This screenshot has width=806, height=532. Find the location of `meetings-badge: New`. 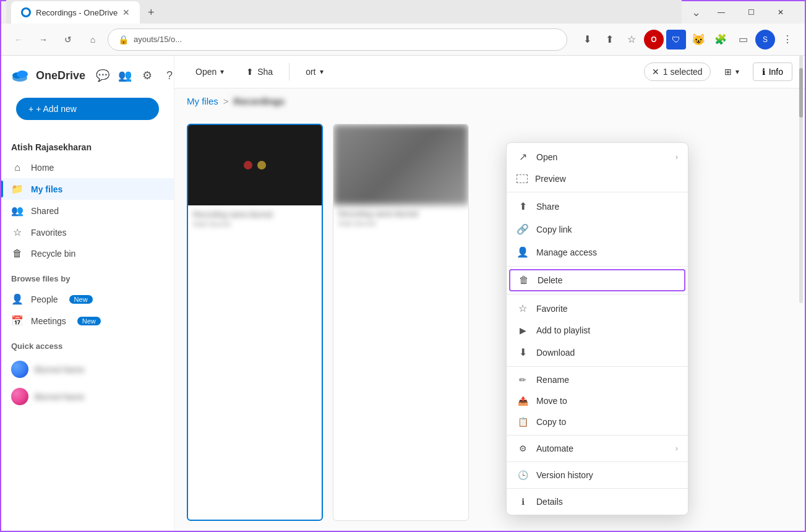

meetings-badge: New is located at coordinates (89, 321).